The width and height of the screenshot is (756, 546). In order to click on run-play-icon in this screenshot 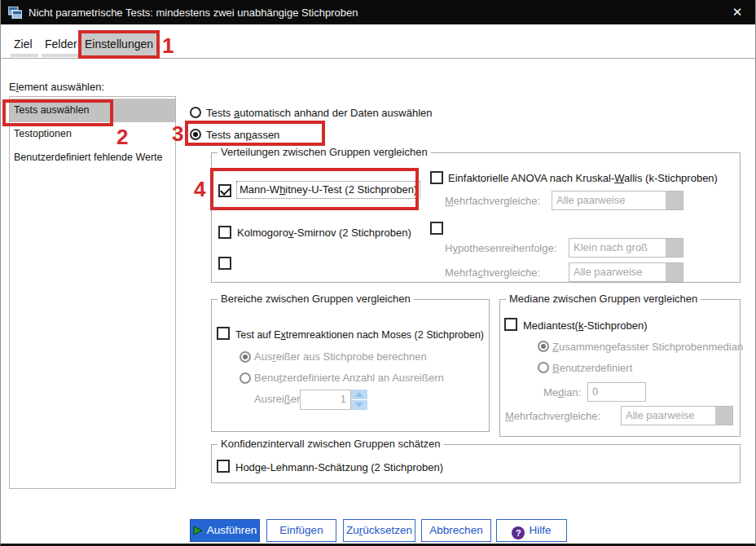, I will do `click(198, 532)`.